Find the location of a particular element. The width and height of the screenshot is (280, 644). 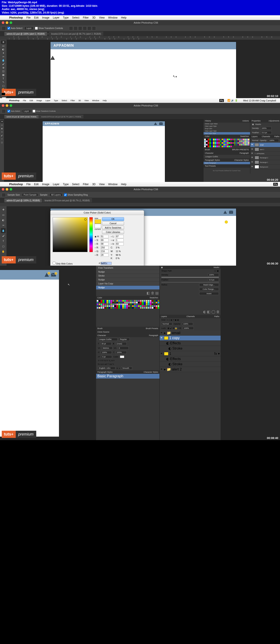

type-tool: T is located at coordinates (3, 241).